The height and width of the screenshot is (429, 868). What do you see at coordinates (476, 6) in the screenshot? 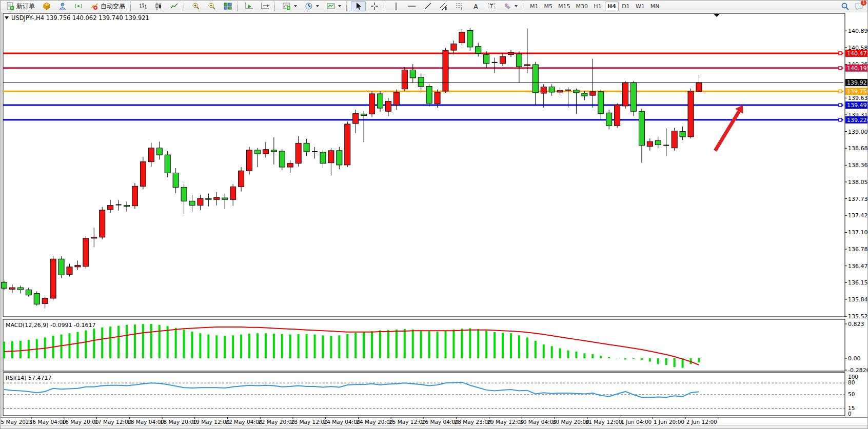
I see `svg-text: A` at bounding box center [476, 6].